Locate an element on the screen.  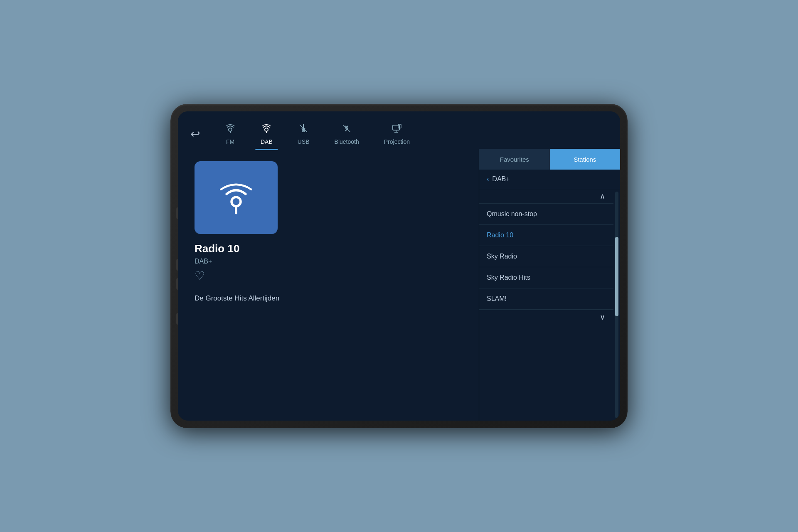
dab-icon is located at coordinates (266, 130).